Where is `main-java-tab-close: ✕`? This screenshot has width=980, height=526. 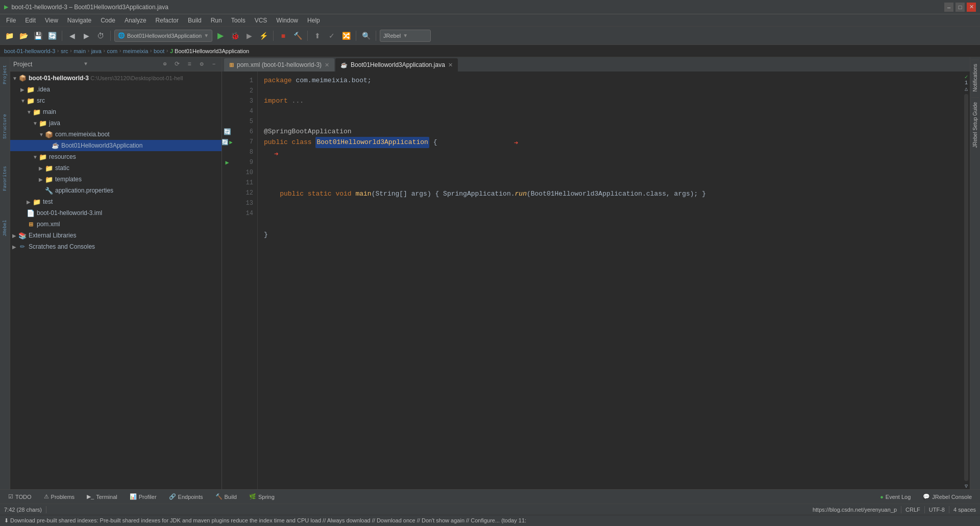
main-java-tab-close: ✕ is located at coordinates (450, 65).